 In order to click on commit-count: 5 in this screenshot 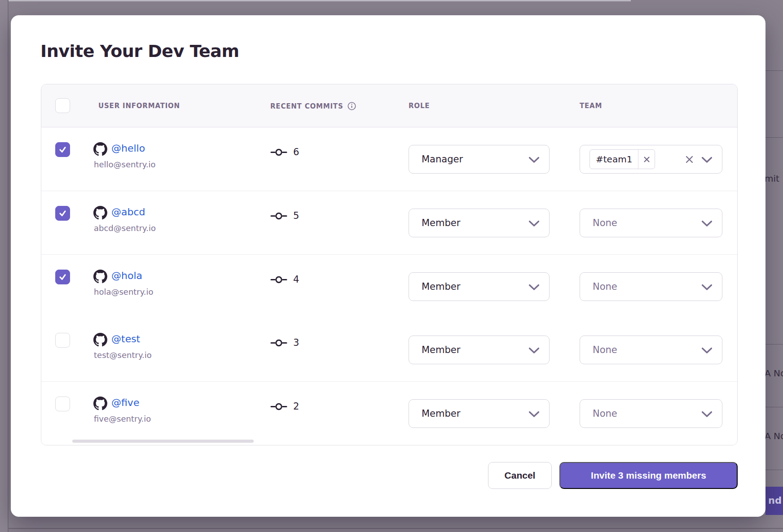, I will do `click(296, 216)`.